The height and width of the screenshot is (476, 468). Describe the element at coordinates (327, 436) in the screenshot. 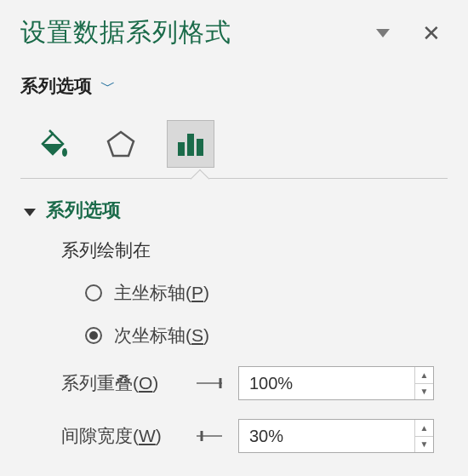

I see `gap-width-value: 30%` at that location.